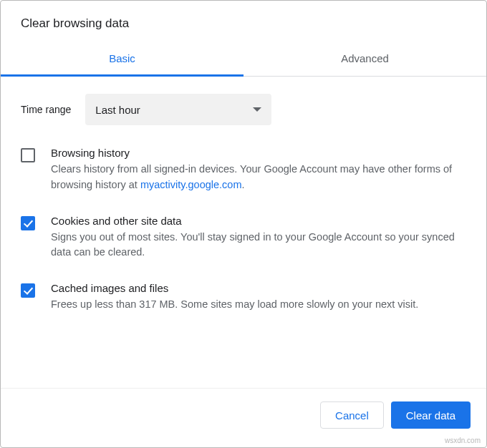  I want to click on option-desc: Clears history from all signed-in device…, so click(259, 177).